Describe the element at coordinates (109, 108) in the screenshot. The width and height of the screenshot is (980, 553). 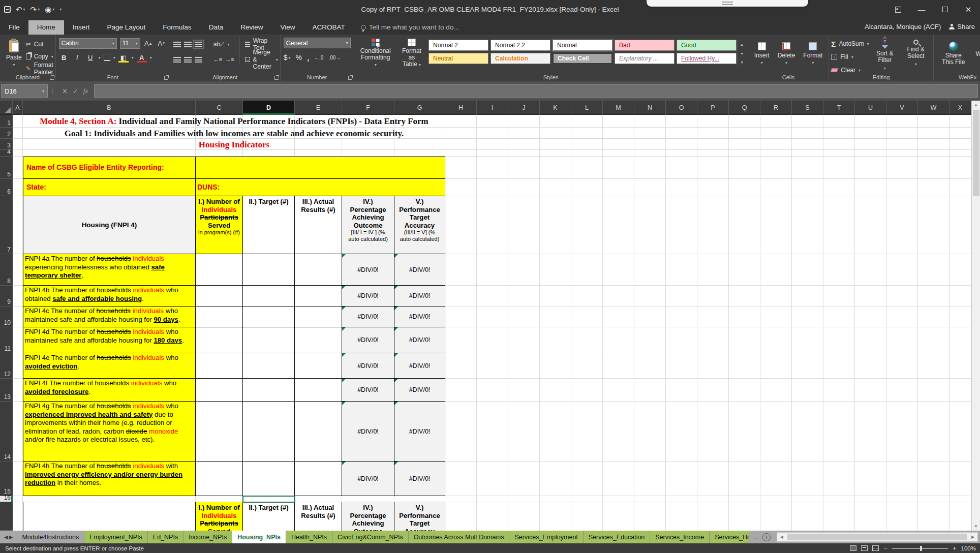
I see `column-header-B: B` at that location.